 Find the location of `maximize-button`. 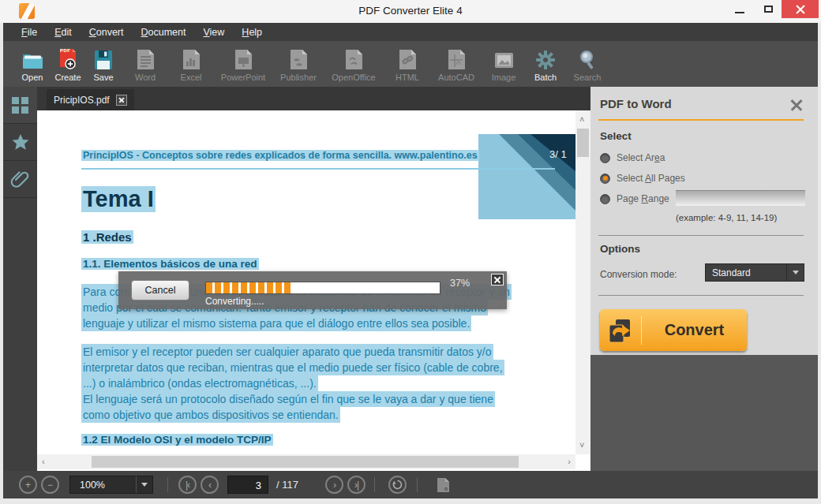

maximize-button is located at coordinates (768, 9).